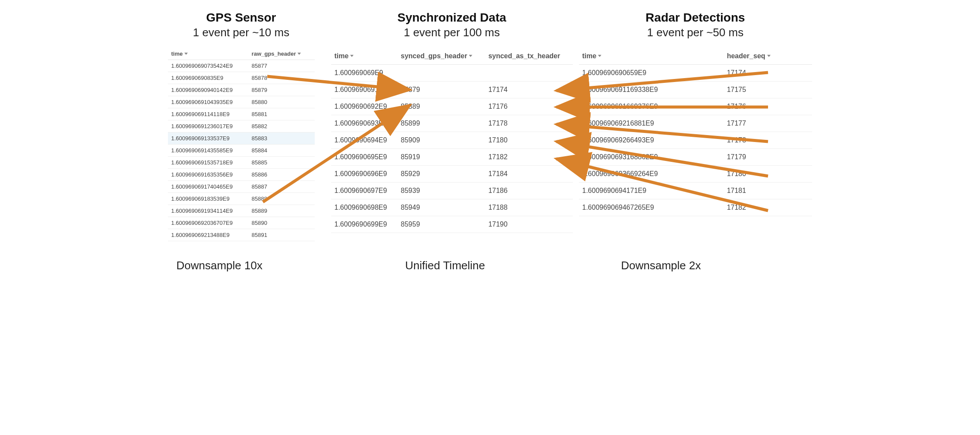 The height and width of the screenshot is (435, 980). What do you see at coordinates (528, 207) in the screenshot?
I see `cell-tx: 17188` at bounding box center [528, 207].